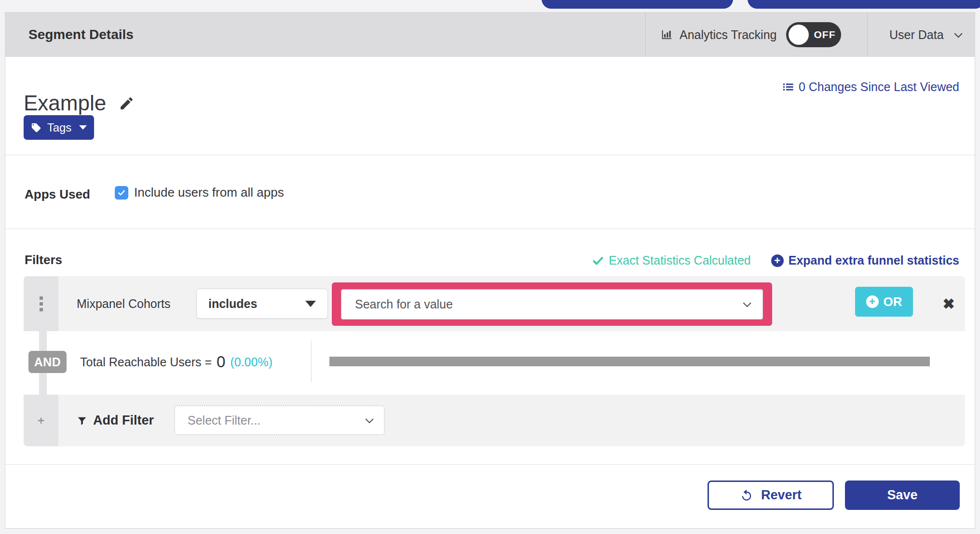 This screenshot has height=534, width=980. Describe the element at coordinates (41, 421) in the screenshot. I see `plus-icon: +` at that location.